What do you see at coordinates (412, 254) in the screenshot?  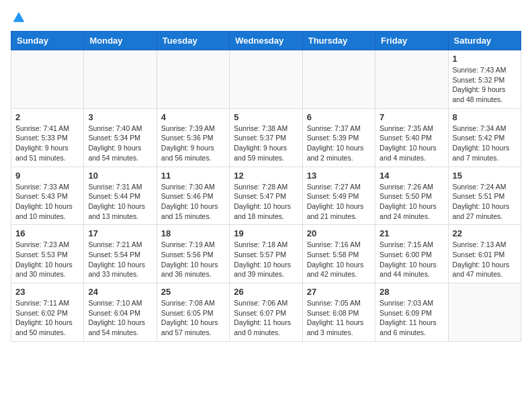 I see `calendar-cell: 21Sunrise: 7:15 AM Sunset: 6:00 PM Dayli…` at bounding box center [412, 254].